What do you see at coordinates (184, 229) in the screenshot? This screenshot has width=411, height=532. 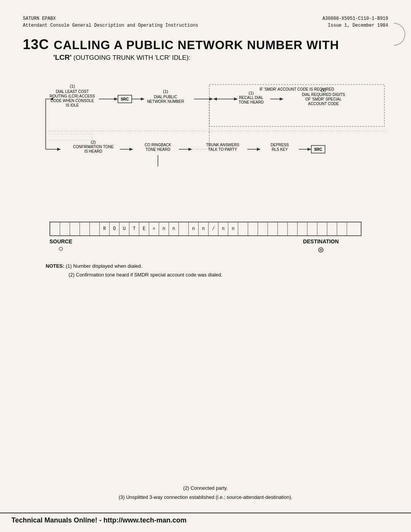 I see `display-cell-space` at bounding box center [184, 229].